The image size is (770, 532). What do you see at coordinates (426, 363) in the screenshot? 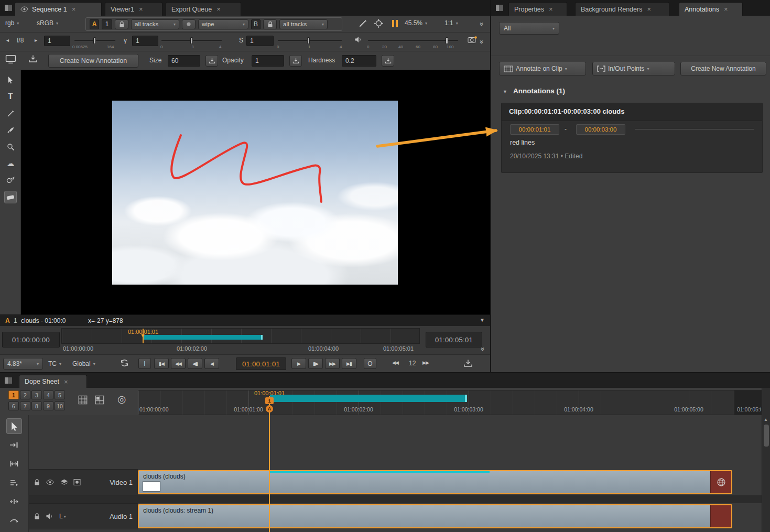
I see `increment-frames-button: ▶▶` at bounding box center [426, 363].